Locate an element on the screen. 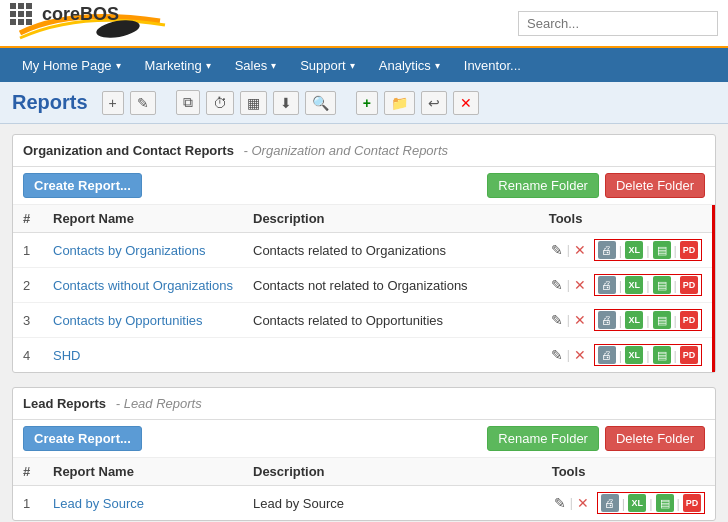  report-link: Contacts by Organizations is located at coordinates (129, 250).